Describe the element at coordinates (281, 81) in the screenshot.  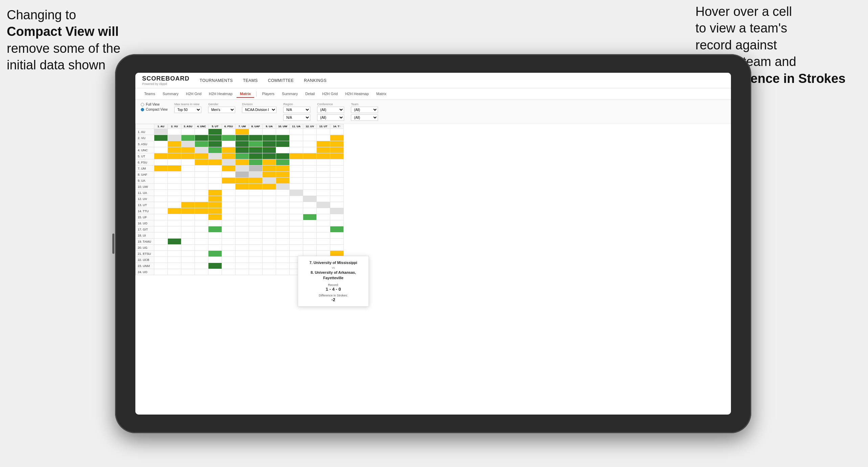
I see `nav-committee: COMMITTEE` at that location.